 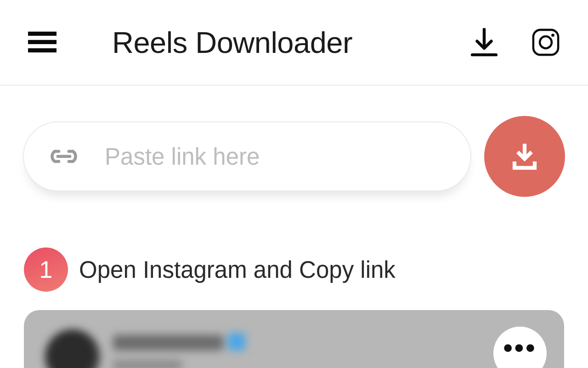 What do you see at coordinates (64, 156) in the screenshot?
I see `link-icon` at bounding box center [64, 156].